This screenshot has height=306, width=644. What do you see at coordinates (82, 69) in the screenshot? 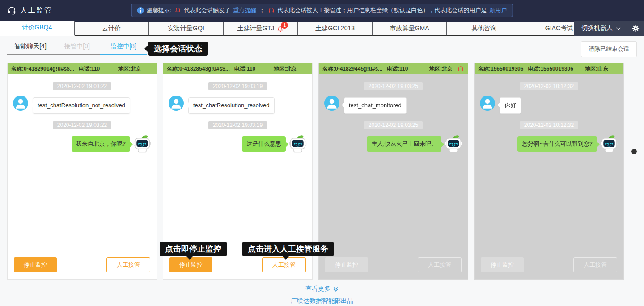
I see `card-header: 名称:0-41829014g!u#s$...电话:110地区:北京` at bounding box center [82, 69].